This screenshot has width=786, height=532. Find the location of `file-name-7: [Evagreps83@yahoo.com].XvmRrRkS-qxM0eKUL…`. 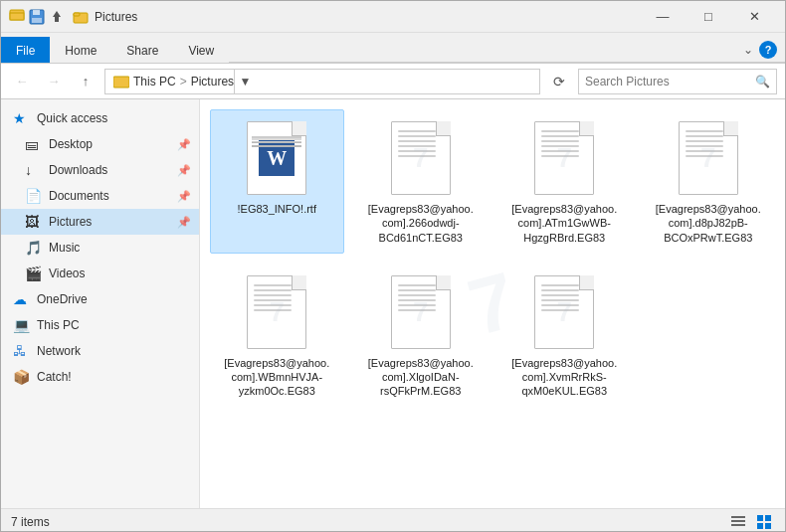

file-name-7: [Evagreps83@yahoo.com].XvmRrRkS-qxM0eKUL… is located at coordinates (564, 378).